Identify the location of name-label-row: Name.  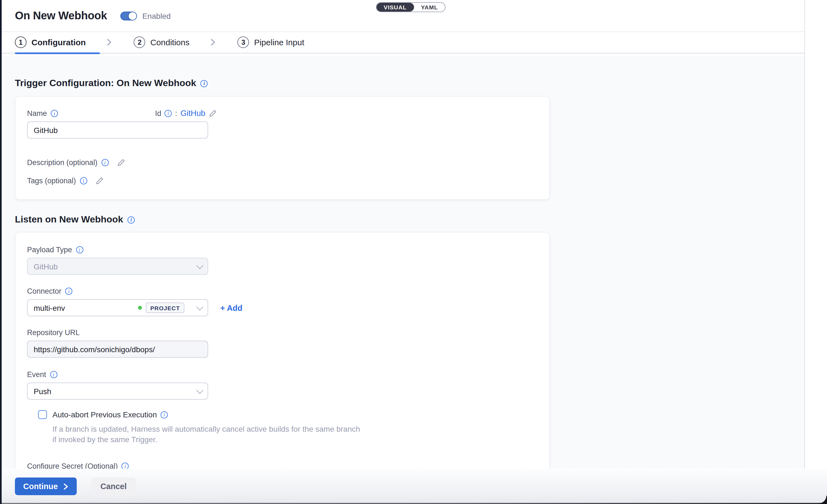
(43, 113).